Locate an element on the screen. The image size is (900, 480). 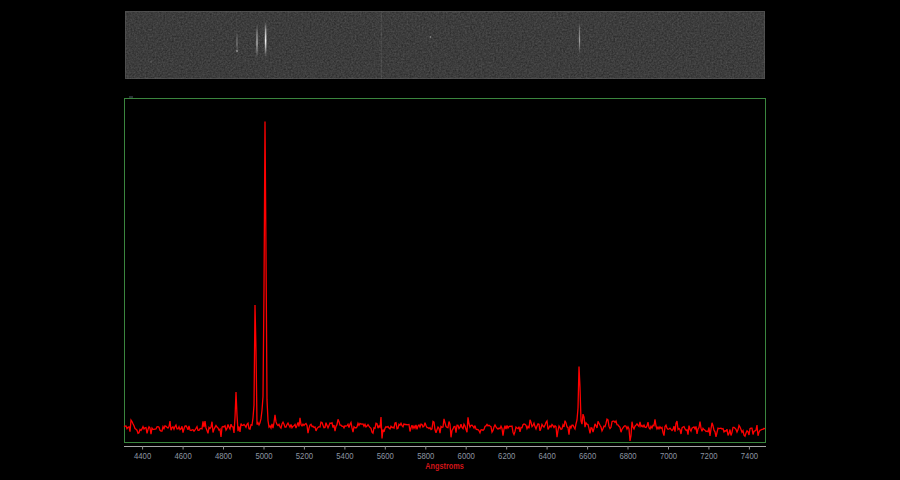
svg-text: 5000 is located at coordinates (264, 456).